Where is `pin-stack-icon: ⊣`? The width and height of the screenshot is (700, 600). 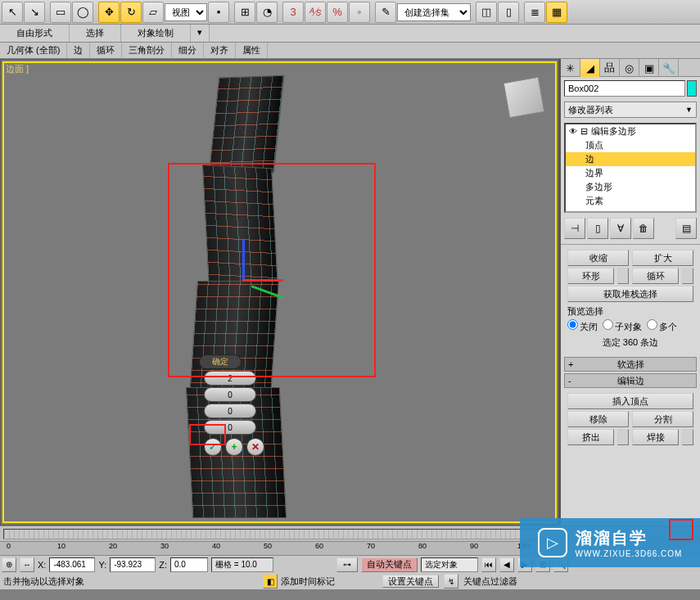 pin-stack-icon: ⊣ is located at coordinates (575, 228).